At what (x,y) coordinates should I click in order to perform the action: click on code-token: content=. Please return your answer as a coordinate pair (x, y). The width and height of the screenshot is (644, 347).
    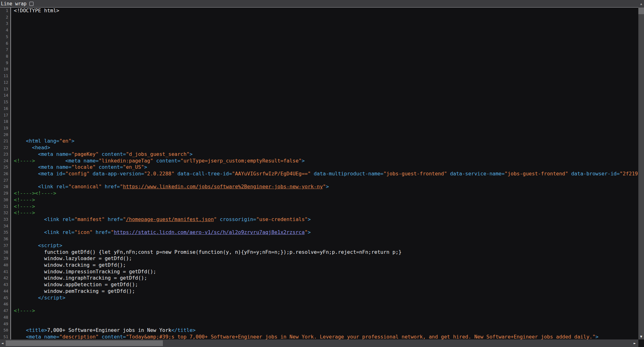
    Looking at the image, I should click on (113, 337).